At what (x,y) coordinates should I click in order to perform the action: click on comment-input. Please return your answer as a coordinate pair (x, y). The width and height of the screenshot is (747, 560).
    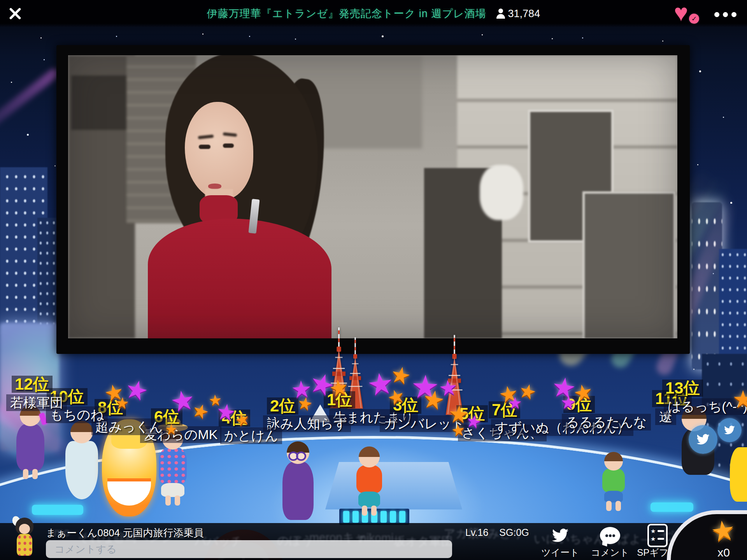
    Looking at the image, I should click on (249, 549).